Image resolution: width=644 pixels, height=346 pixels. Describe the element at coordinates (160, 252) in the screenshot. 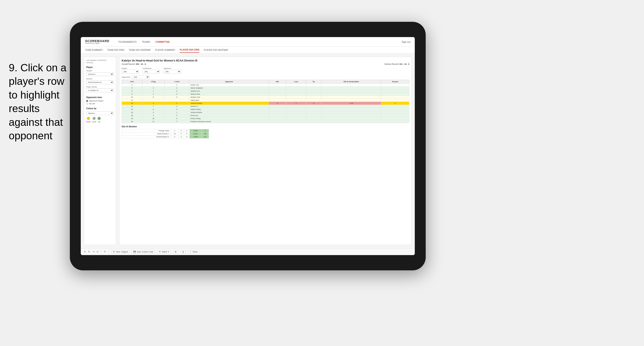

I see `watch-icon: 👁` at that location.